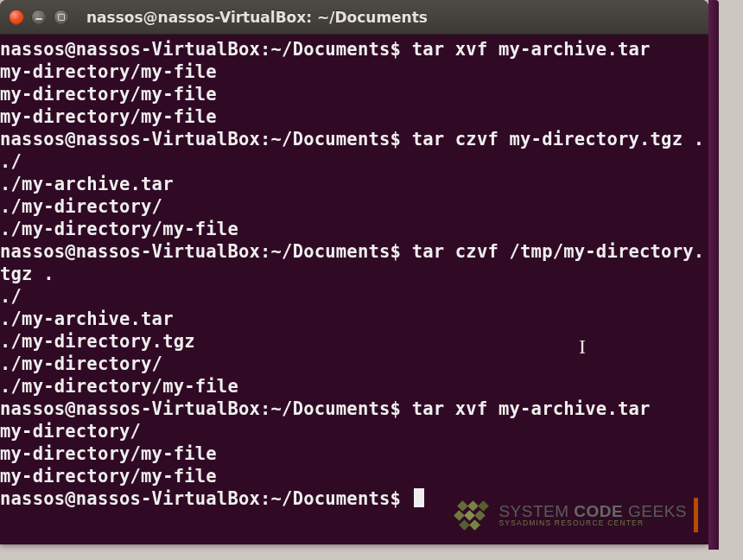 This screenshot has width=743, height=560. What do you see at coordinates (593, 515) in the screenshot?
I see `watermark-text: SYSTEM CODE GEEKS SYSADMINS RESOURCE CEN…` at bounding box center [593, 515].